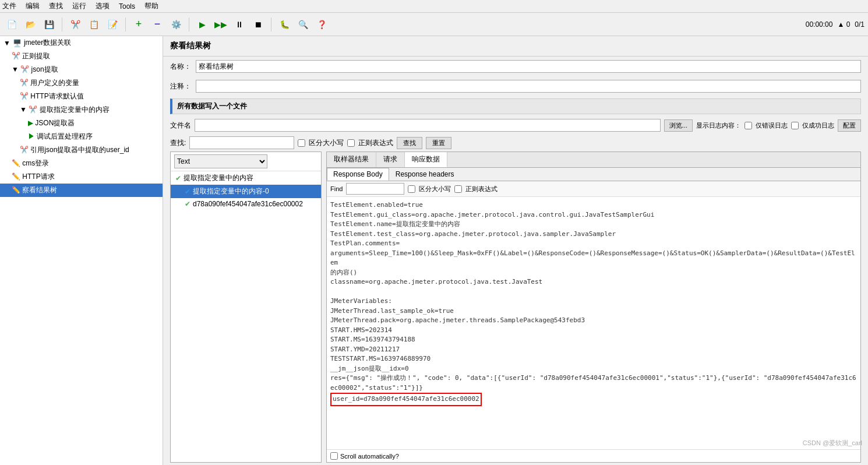 The image size is (868, 465). Describe the element at coordinates (33, 110) in the screenshot. I see `extract-icon: ✂️` at that location.